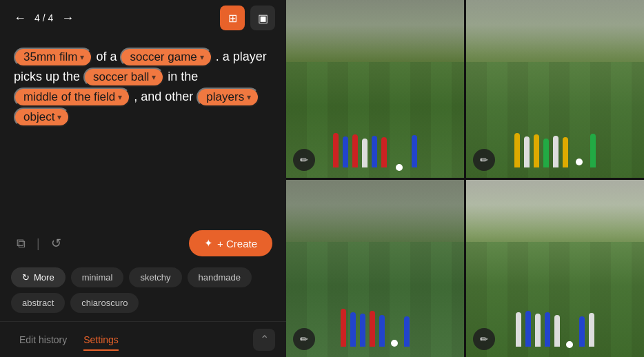  Describe the element at coordinates (26, 277) in the screenshot. I see `more-refresh-icon: ↻` at that location.